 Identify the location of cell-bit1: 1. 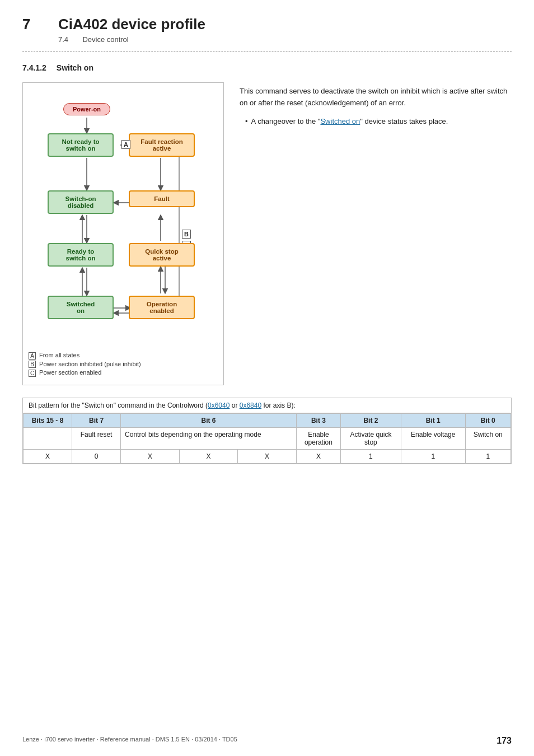
(433, 456).